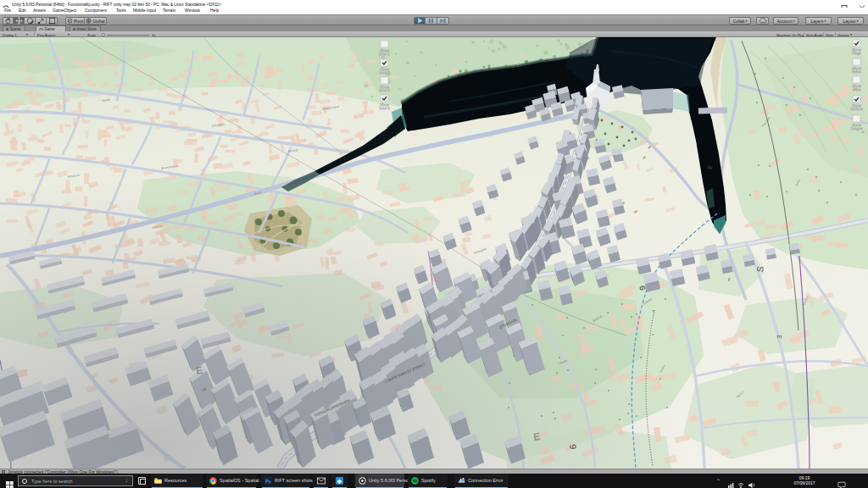 This screenshot has width=868, height=488. Describe the element at coordinates (385, 73) in the screenshot. I see `svg-text: level 2` at that location.